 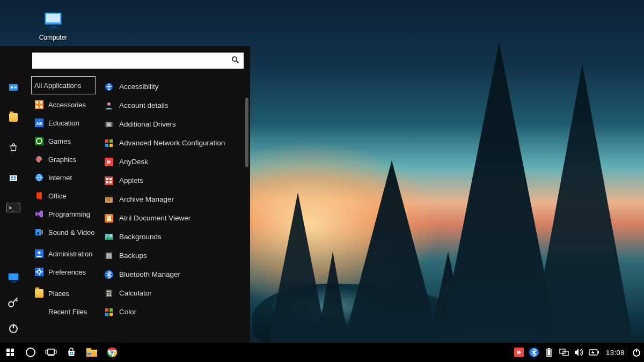 I want to click on store-icon, so click(x=13, y=147).